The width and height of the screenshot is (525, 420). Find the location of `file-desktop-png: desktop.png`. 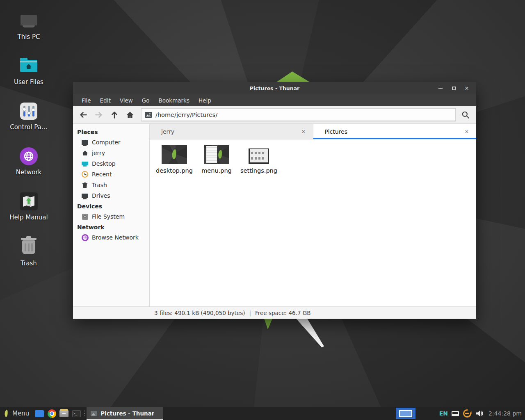

file-desktop-png: desktop.png is located at coordinates (174, 158).